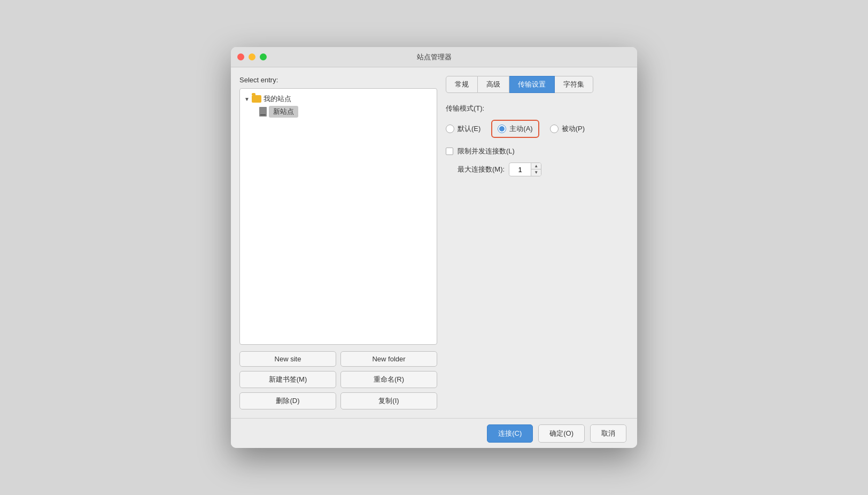 This screenshot has width=868, height=495. What do you see at coordinates (449, 151) in the screenshot?
I see `limit-connections-checkbox` at bounding box center [449, 151].